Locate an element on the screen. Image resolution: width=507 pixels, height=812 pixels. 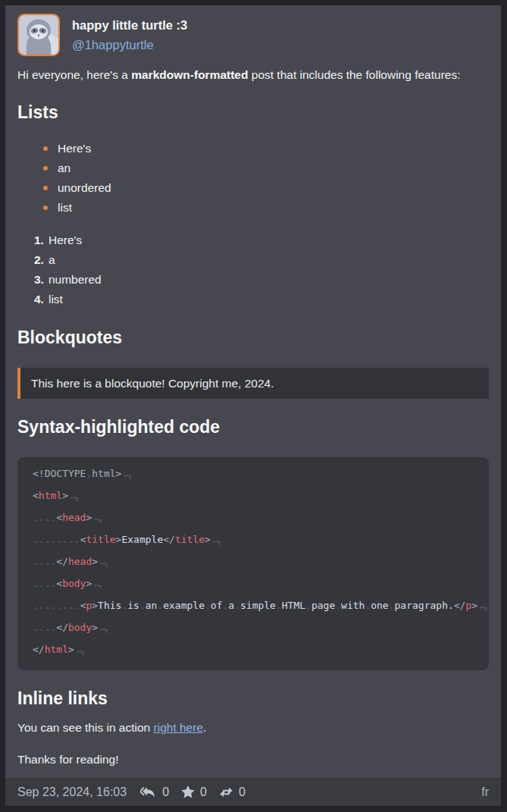
status-footer: Sep 23, 2024, 16:03 0 0 0 is located at coordinates (253, 792).